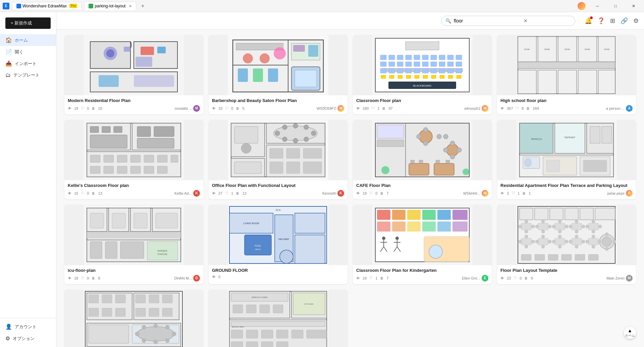 The height and width of the screenshot is (347, 644). I want to click on comments-icon-6: 🗎, so click(382, 193).